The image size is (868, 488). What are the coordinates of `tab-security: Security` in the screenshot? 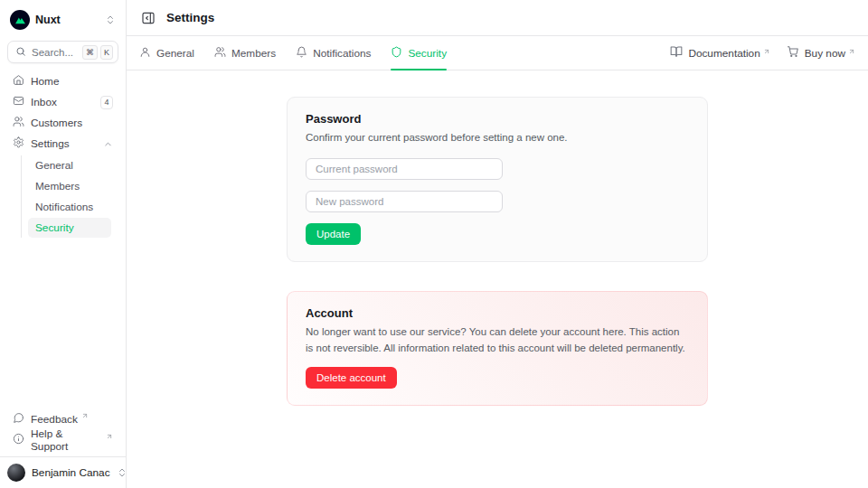 It's located at (419, 52).